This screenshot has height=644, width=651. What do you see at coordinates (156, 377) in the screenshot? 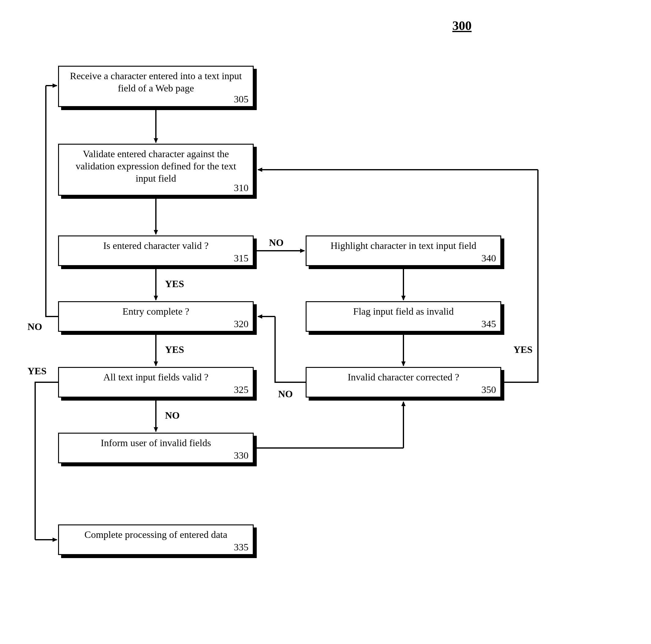
I see `node-325-text: All text input fields valid ?` at bounding box center [156, 377].